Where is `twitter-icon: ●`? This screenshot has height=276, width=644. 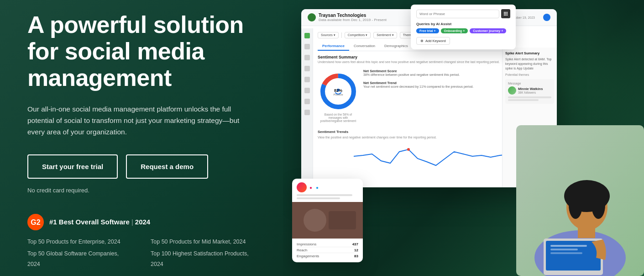 twitter-icon: ● is located at coordinates (317, 187).